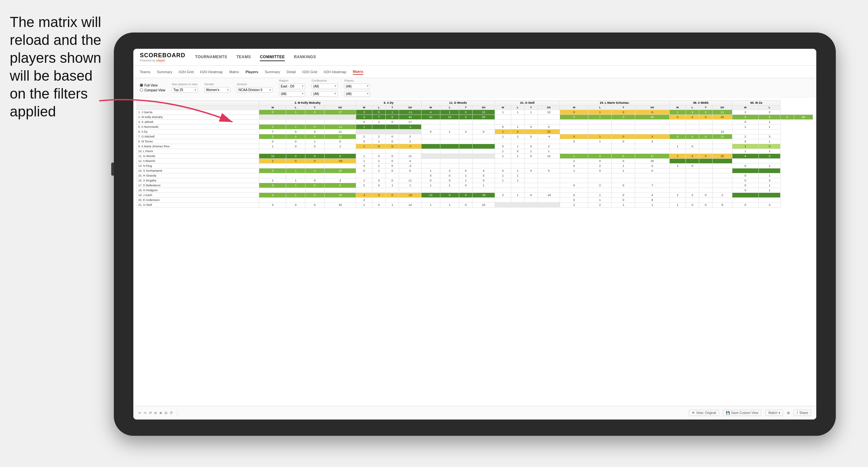 This screenshot has height=467, width=868. What do you see at coordinates (161, 413) in the screenshot?
I see `zoom-in-button: ⊕` at bounding box center [161, 413].